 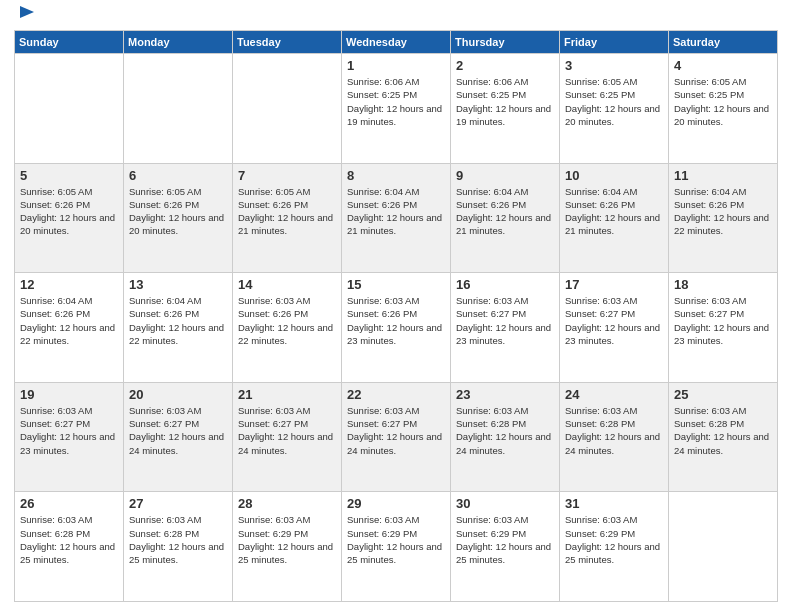 What do you see at coordinates (506, 328) in the screenshot?
I see `calendar-cell: 16 Sunrise: 6:03 AM Sunset: 6:27 PM Dayl…` at bounding box center [506, 328].